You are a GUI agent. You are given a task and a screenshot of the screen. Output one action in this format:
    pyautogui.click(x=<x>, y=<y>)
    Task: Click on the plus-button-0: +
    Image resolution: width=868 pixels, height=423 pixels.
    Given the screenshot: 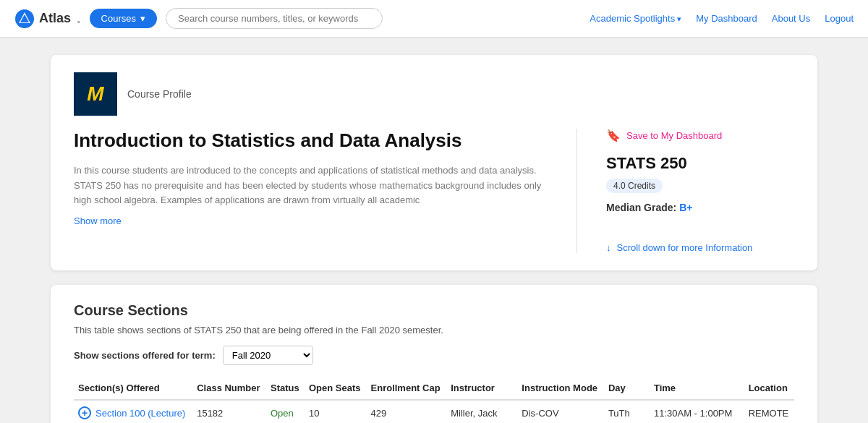 What is the action you would take?
    pyautogui.click(x=85, y=413)
    